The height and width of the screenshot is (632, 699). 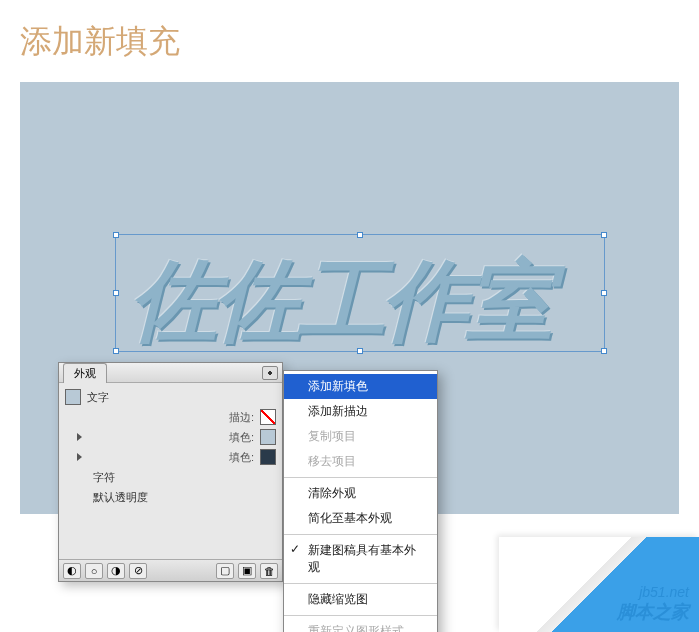 What do you see at coordinates (360, 351) in the screenshot?
I see `handle-bot-mid` at bounding box center [360, 351].